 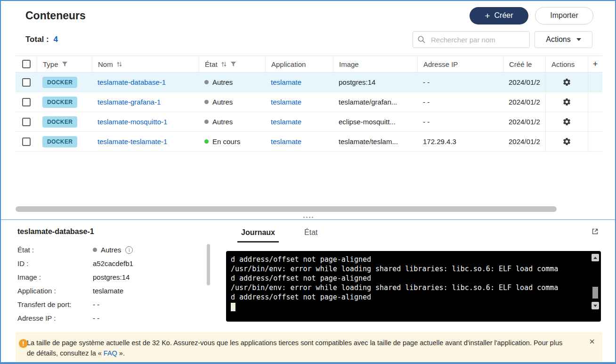 What do you see at coordinates (129, 250) in the screenshot?
I see `info-icon: i` at bounding box center [129, 250].